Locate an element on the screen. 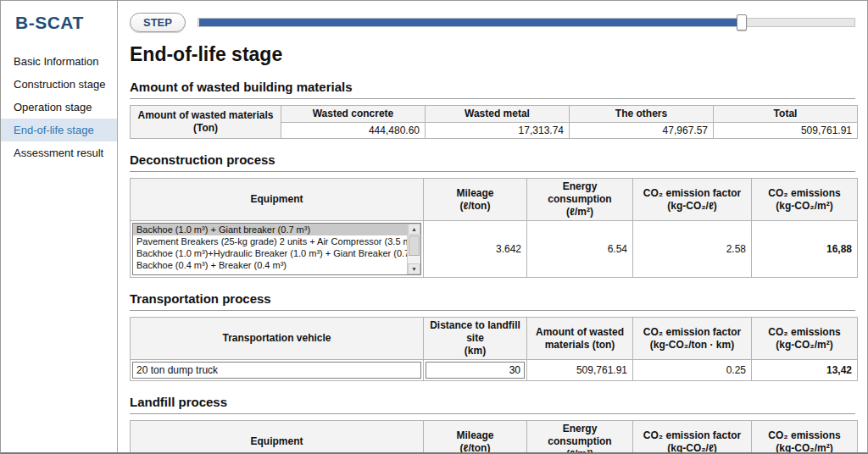 The width and height of the screenshot is (868, 454). sidebar-nav: Basic Information Construction stage Ope… is located at coordinates (59, 107).